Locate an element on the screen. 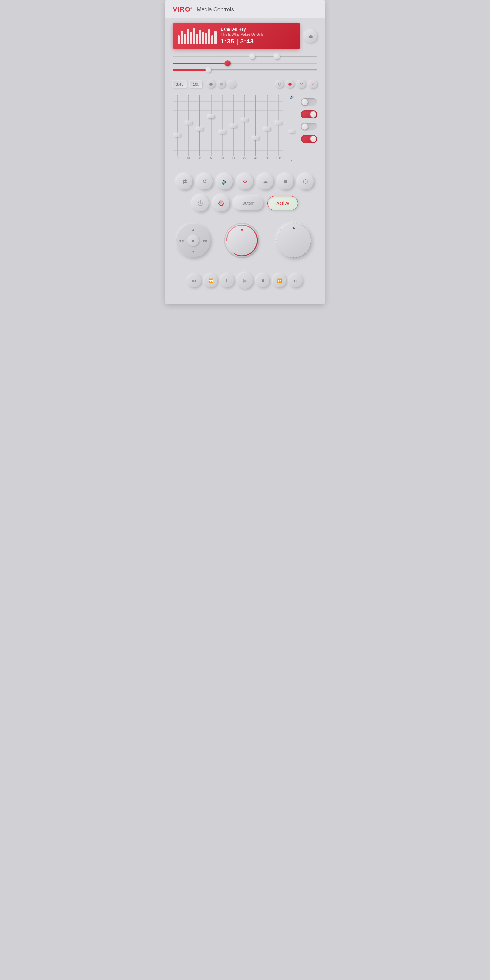 This screenshot has width=490, height=980. fader-track-16k is located at coordinates (278, 126).